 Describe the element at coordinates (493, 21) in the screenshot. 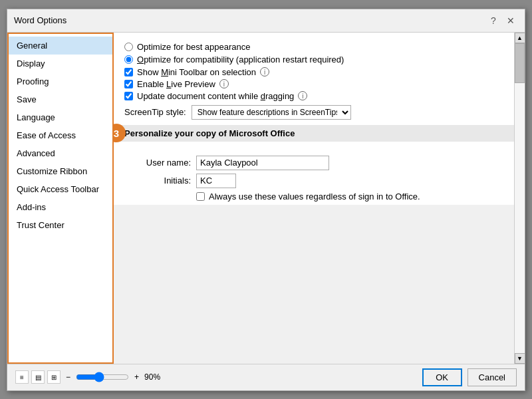

I see `help-button: ?` at that location.